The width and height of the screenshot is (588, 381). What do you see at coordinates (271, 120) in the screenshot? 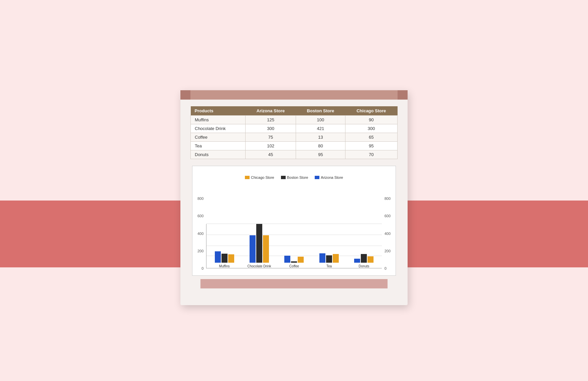
I see `table-cell-r0-c1: 125` at bounding box center [271, 120].